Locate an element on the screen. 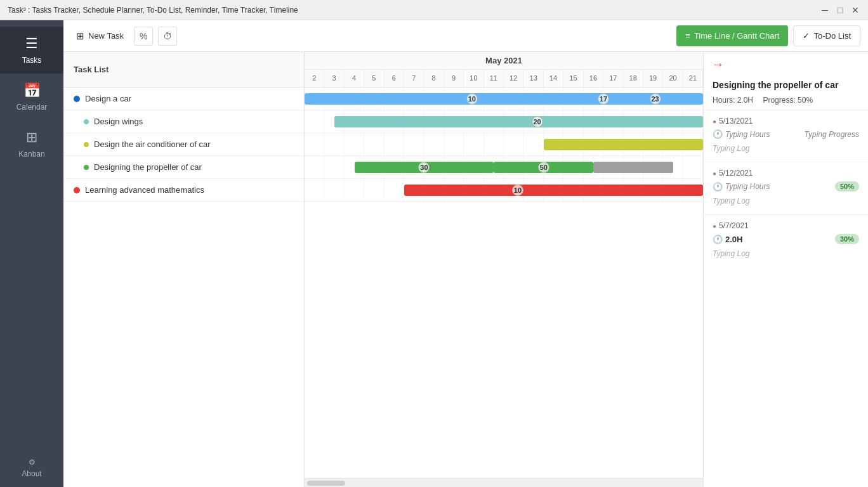  hours-input-2: Typing Hours is located at coordinates (747, 186).